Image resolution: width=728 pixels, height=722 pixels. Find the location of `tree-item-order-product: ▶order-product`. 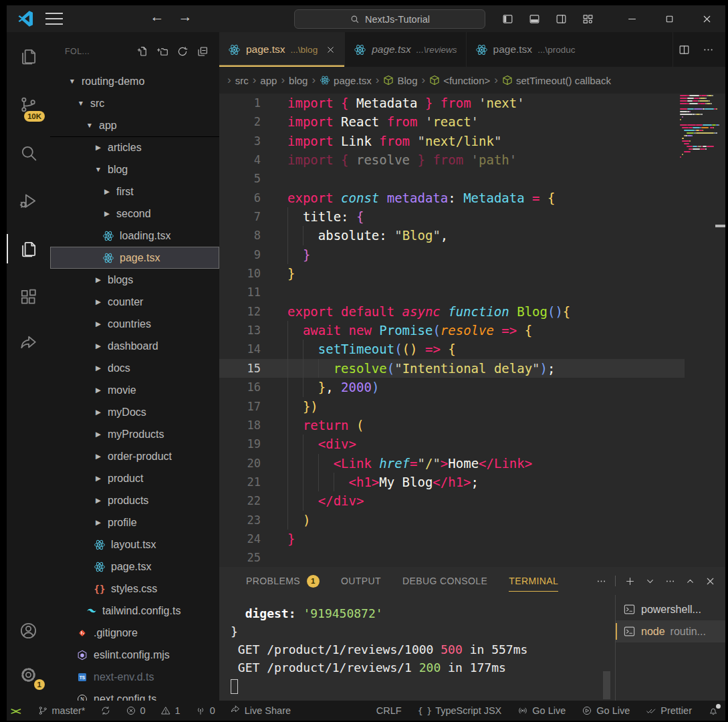

tree-item-order-product: ▶order-product is located at coordinates (135, 456).